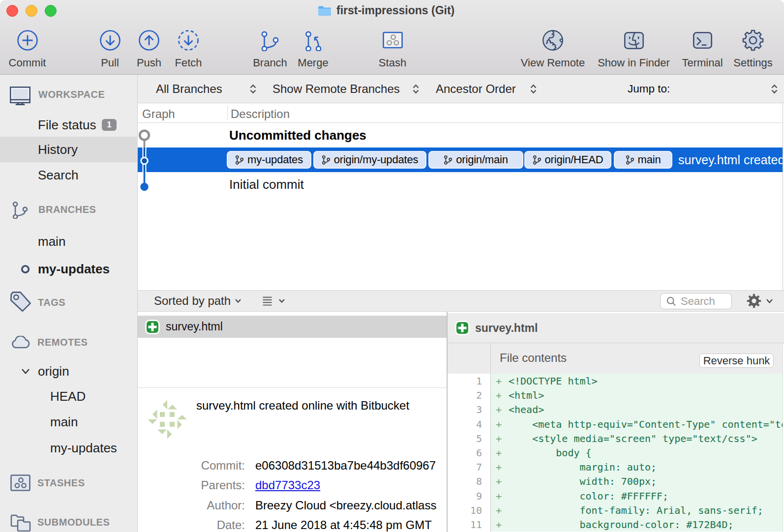  Describe the element at coordinates (760, 301) in the screenshot. I see `diff-settings-dropdown` at that location.